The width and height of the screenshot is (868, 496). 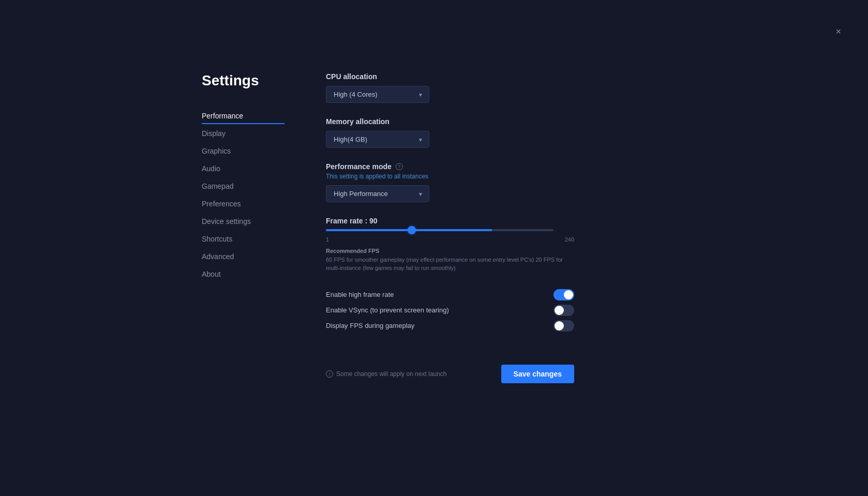 I want to click on fps-recommendation-text: 60 FPS for smoother gameplay (may effect…, so click(x=444, y=264).